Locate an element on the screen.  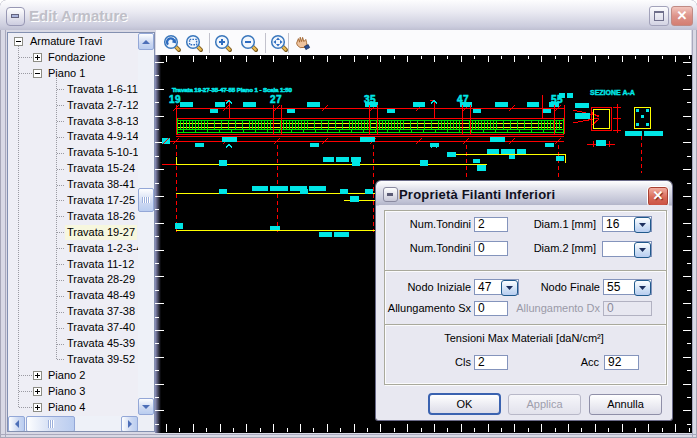
svg-text:Travata 19-27-35-47-55 Piano 1: Travata 19-27-35-47-55 Piano 1 - Scala 1… is located at coordinates (232, 90).